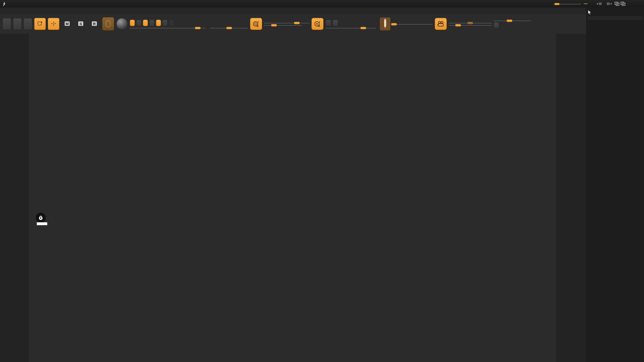  Describe the element at coordinates (40, 24) in the screenshot. I see `edit-marquee-icon` at that location.